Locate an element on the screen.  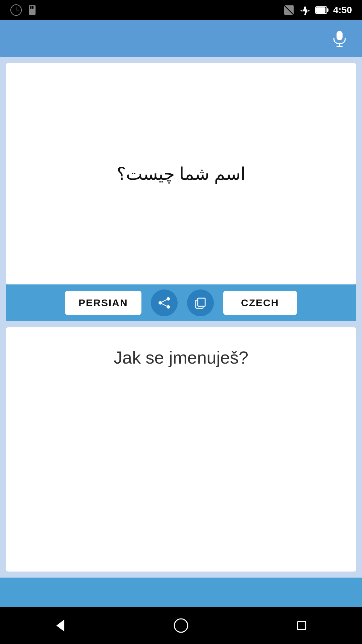
mic-icon is located at coordinates (340, 39).